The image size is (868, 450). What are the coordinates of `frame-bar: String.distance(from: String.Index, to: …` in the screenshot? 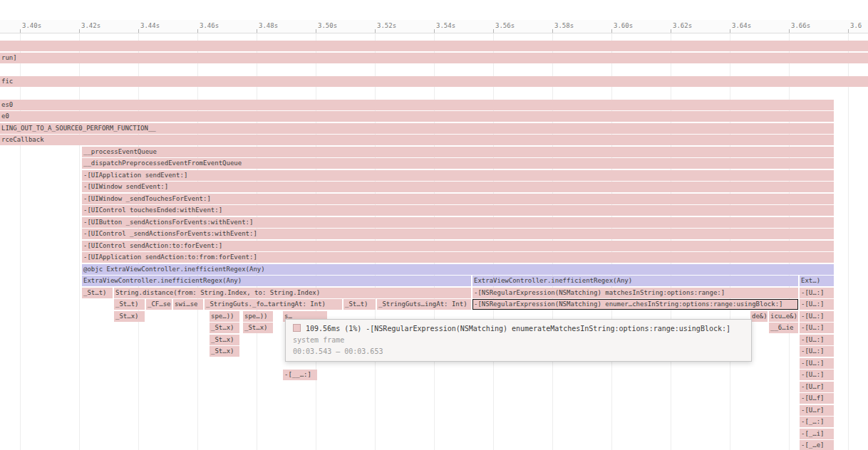 It's located at (292, 293).